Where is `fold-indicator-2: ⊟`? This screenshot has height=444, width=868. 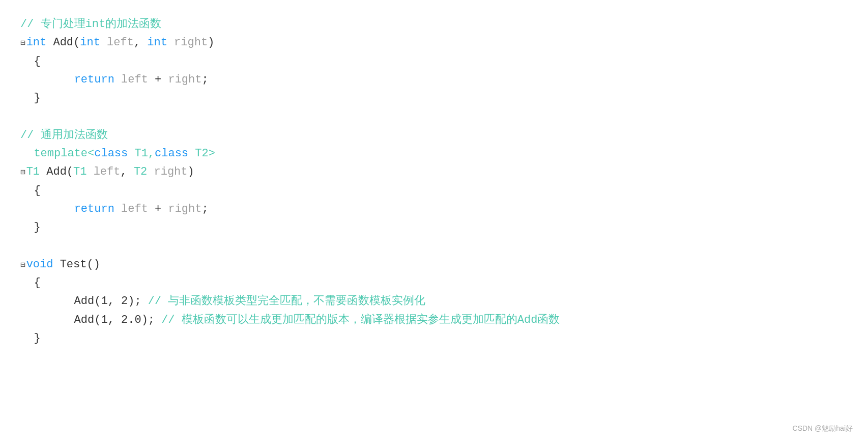 fold-indicator-2: ⊟ is located at coordinates (23, 173).